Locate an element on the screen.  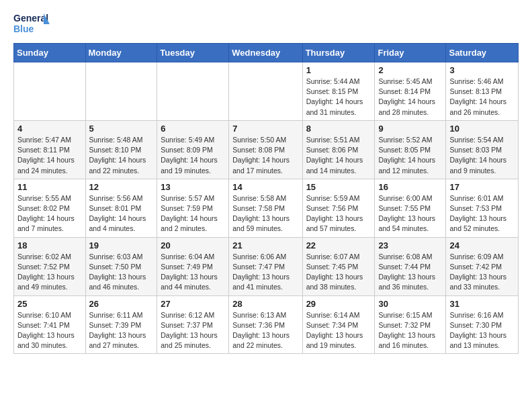
day-info: Sunrise: 6:16 AMSunset: 7:30 PMDaylight:… is located at coordinates (482, 330).